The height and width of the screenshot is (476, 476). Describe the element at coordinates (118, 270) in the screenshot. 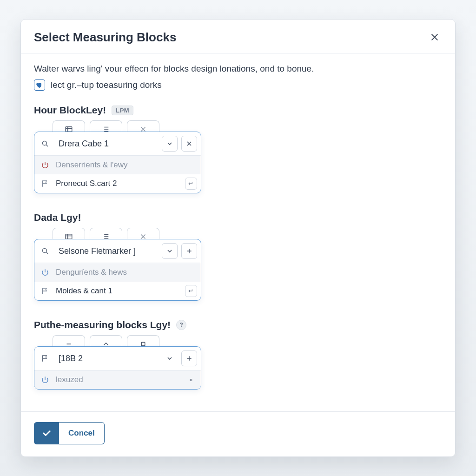

I see `block-picker: Selsone Fletmarker ] Denguríents & hews …` at that location.